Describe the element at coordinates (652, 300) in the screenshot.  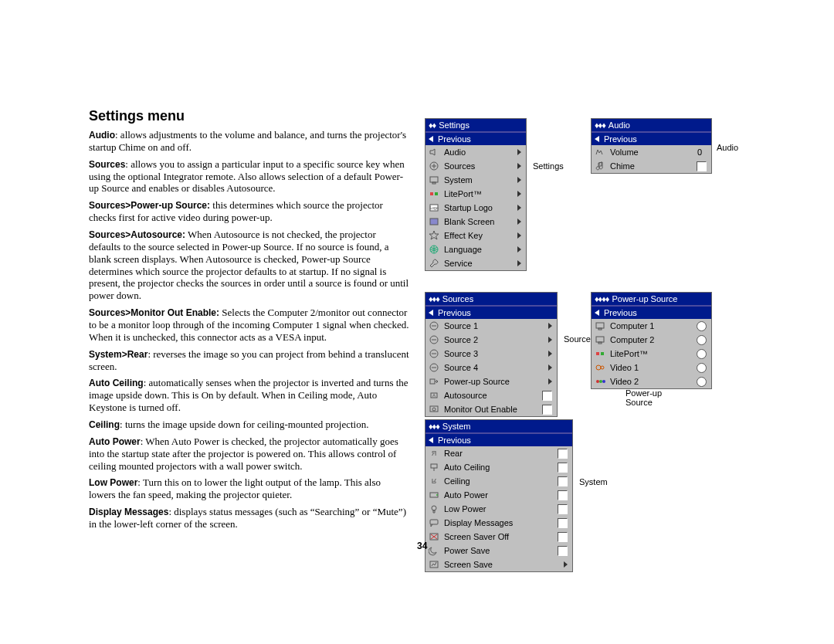
I see `powerup-titlebar: ♦♦♦♦ Power-up Source` at that location.